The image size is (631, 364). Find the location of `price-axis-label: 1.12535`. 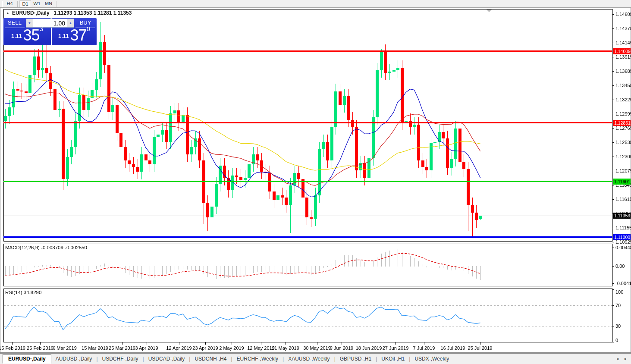

price-axis-label: 1.12535 is located at coordinates (623, 142).